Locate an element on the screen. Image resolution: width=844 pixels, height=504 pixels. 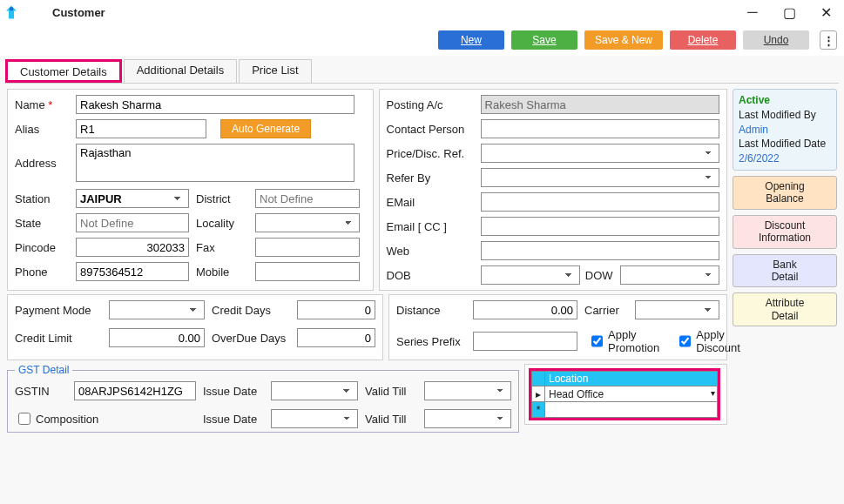
new-button: New is located at coordinates (471, 40).